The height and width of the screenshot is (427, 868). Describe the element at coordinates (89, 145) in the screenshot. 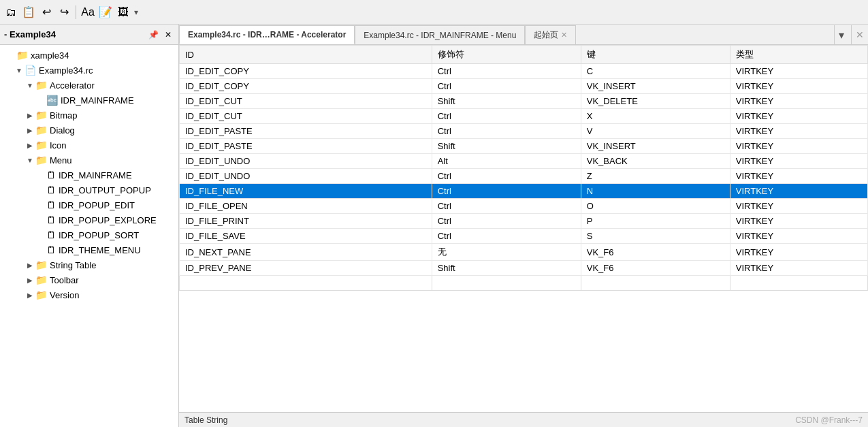

I see `sidebar-item-icon: ▶ 📁 Icon` at that location.